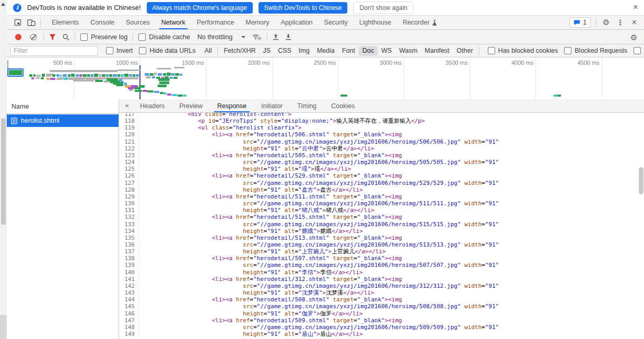 This screenshot has height=339, width=644. I want to click on detail-tab-initiator: Initiator, so click(272, 106).